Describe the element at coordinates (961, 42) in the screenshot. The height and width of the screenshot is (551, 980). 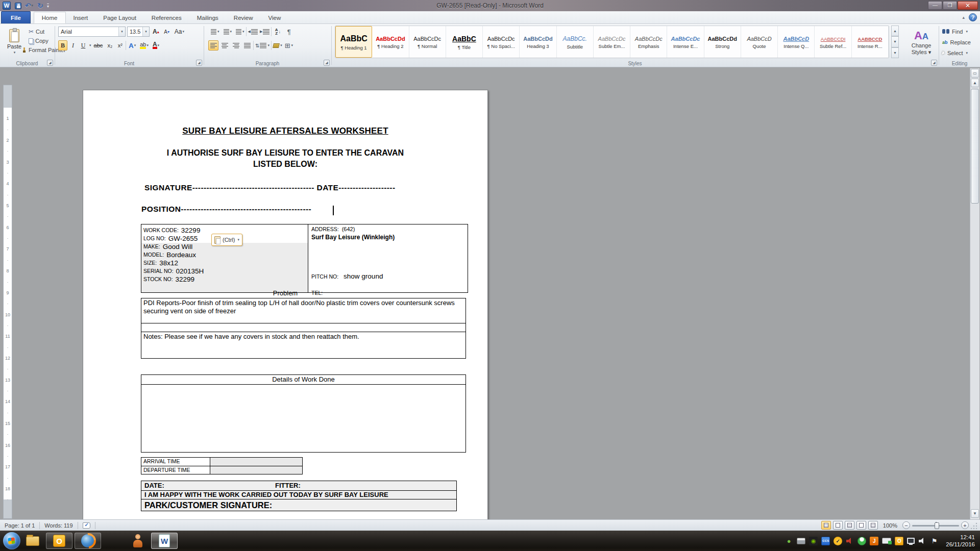
I see `replace-button: abReplace` at that location.